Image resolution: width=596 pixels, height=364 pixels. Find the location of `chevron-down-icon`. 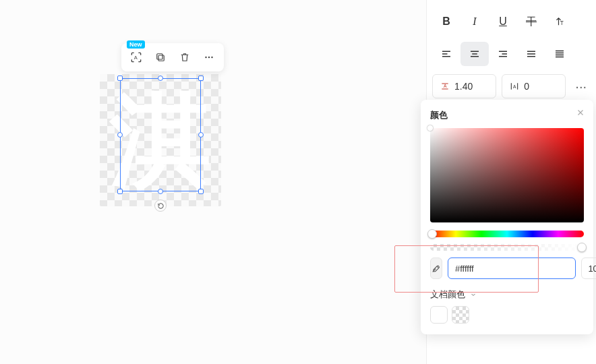

chevron-down-icon is located at coordinates (473, 295).